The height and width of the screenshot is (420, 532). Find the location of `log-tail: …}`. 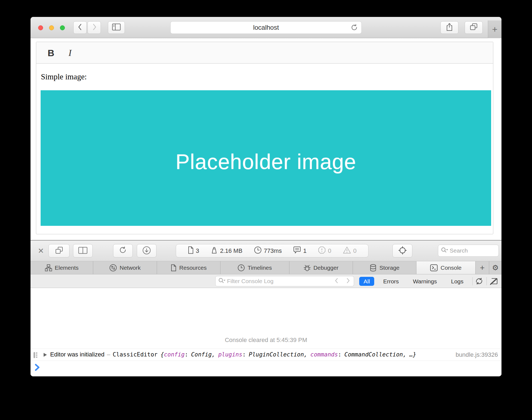

log-tail: …} is located at coordinates (413, 355).